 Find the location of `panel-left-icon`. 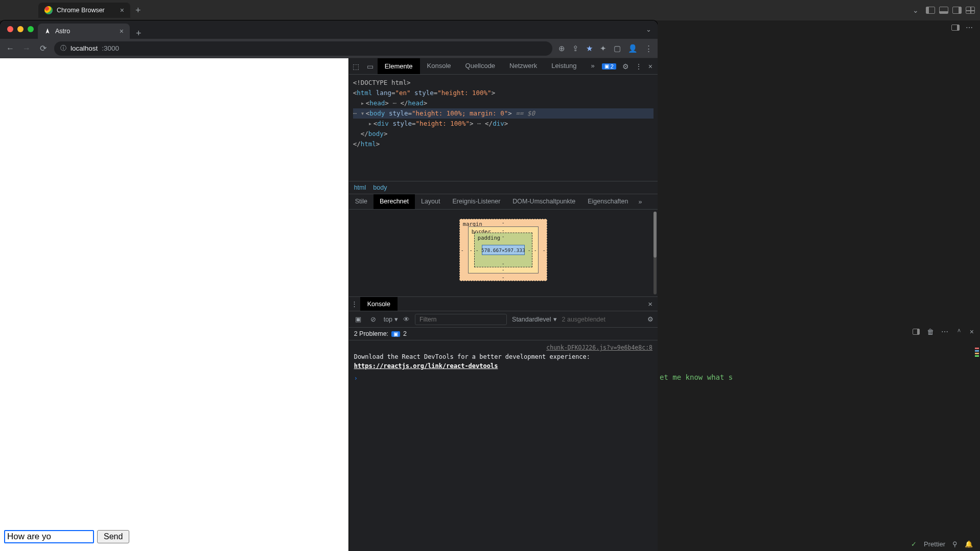

panel-left-icon is located at coordinates (930, 10).